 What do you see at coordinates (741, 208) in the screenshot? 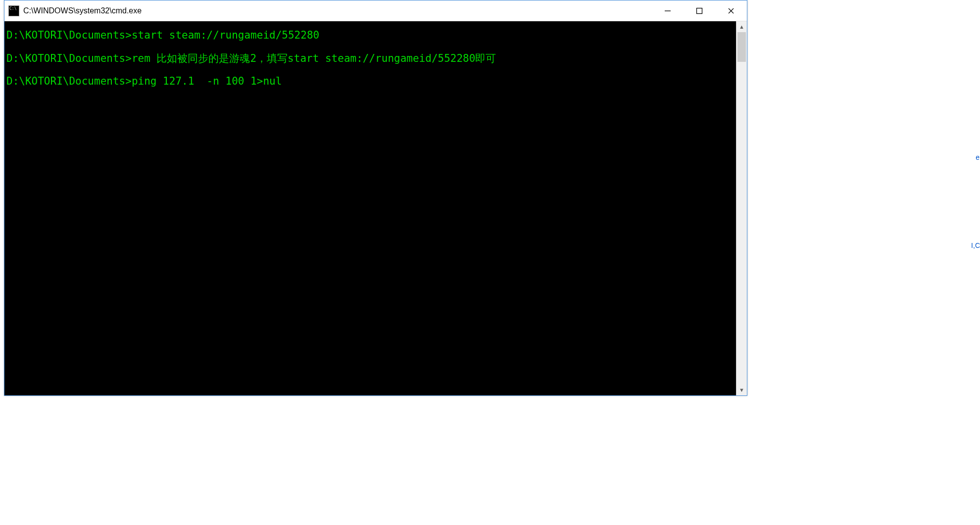
I see `scrollbar-track` at bounding box center [741, 208].